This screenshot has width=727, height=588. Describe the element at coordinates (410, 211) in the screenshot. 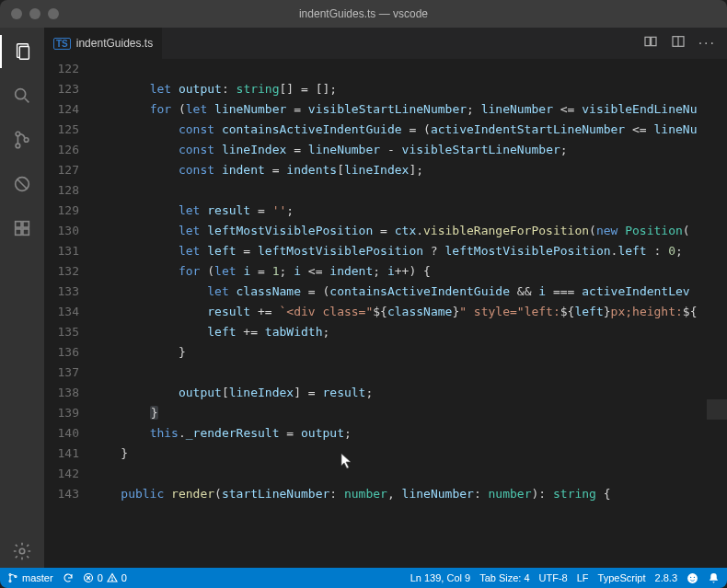

I see `code-line: let result = '';` at that location.